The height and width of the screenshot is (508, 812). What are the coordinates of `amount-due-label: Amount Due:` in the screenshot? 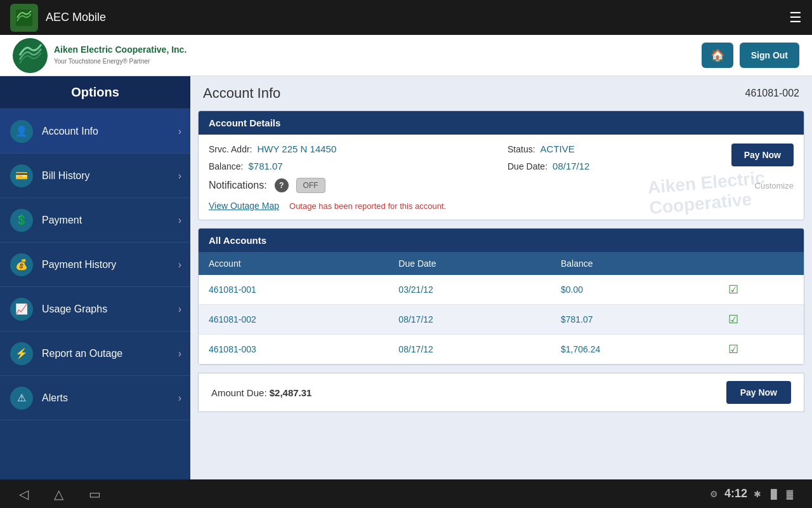 It's located at (239, 392).